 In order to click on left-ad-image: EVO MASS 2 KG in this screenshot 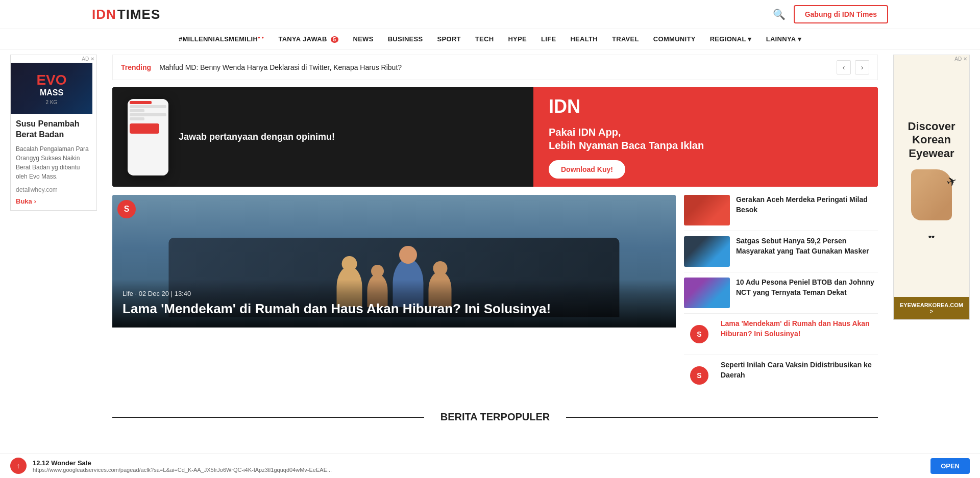, I will do `click(52, 88)`.